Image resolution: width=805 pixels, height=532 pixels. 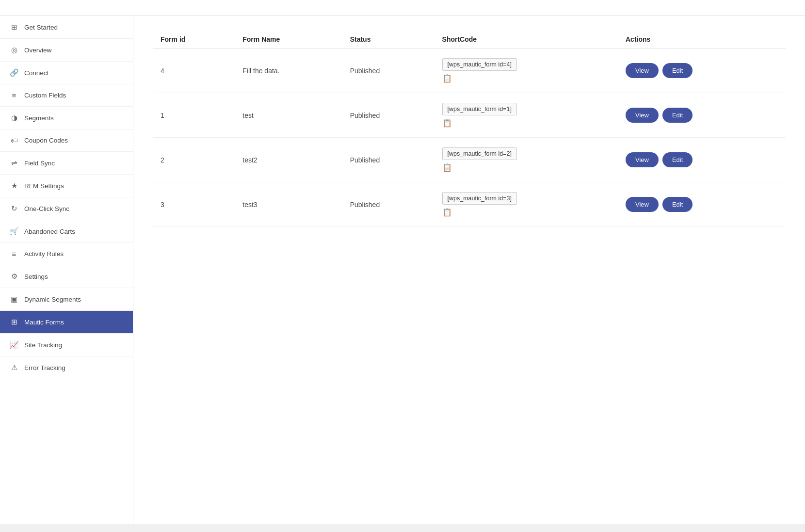 I want to click on col-header-form-name: Form Name, so click(x=288, y=40).